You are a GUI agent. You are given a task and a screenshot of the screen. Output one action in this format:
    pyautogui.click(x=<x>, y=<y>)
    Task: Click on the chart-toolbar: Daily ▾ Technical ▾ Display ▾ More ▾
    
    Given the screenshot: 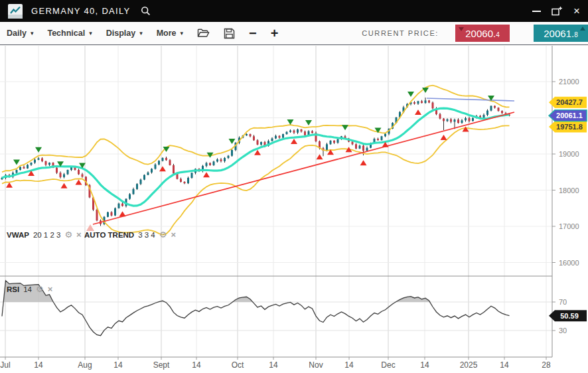 What is the action you would take?
    pyautogui.click(x=294, y=33)
    